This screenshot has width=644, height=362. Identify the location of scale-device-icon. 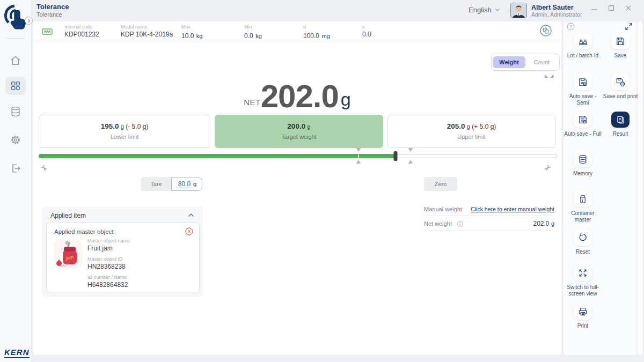
(47, 32).